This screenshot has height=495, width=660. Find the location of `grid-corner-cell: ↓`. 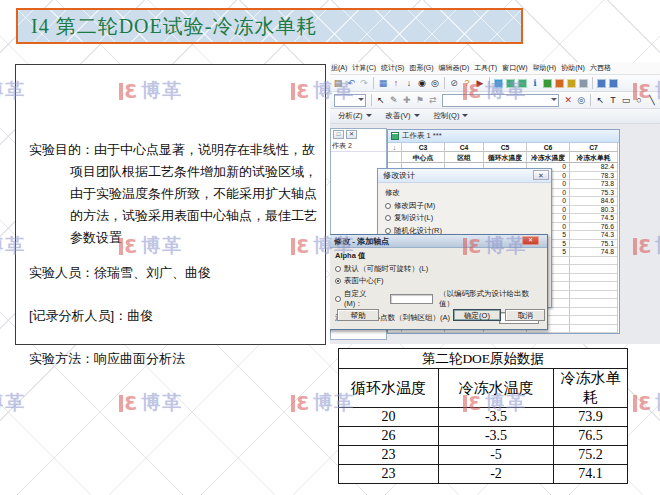

grid-corner-cell: ↓ is located at coordinates (395, 148).